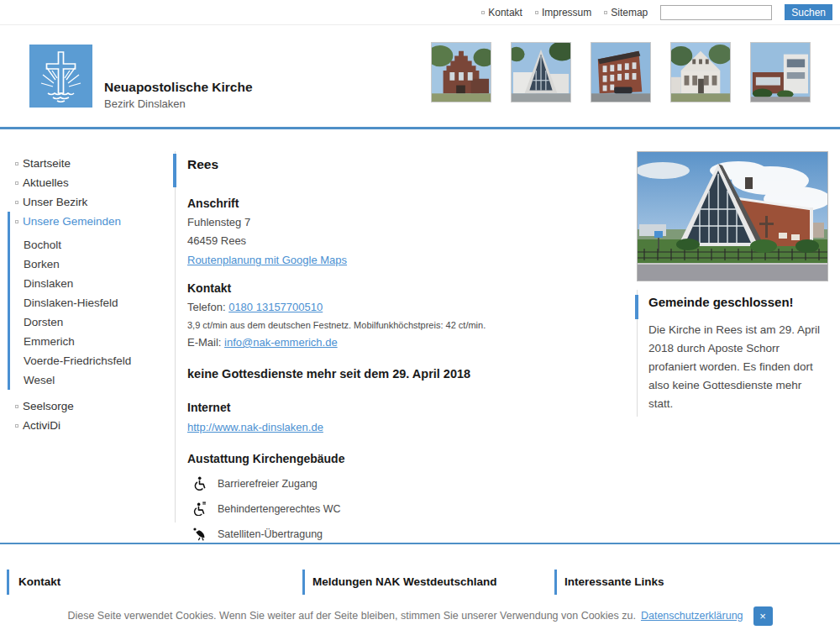 This screenshot has height=630, width=840. I want to click on nak-cross-logo, so click(60, 76).